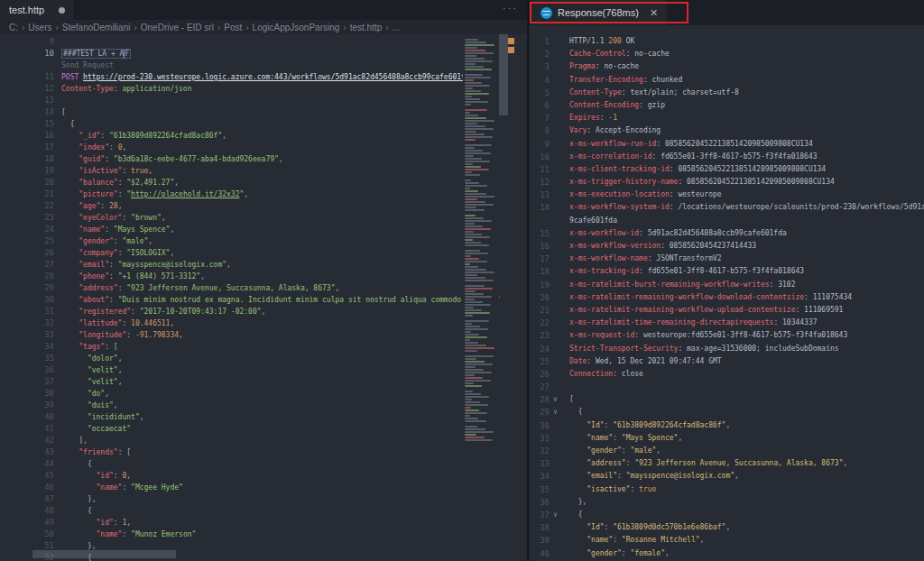 The image size is (924, 561). Describe the element at coordinates (263, 54) in the screenshot. I see `code-line: 10###TEST LA + AF` at that location.